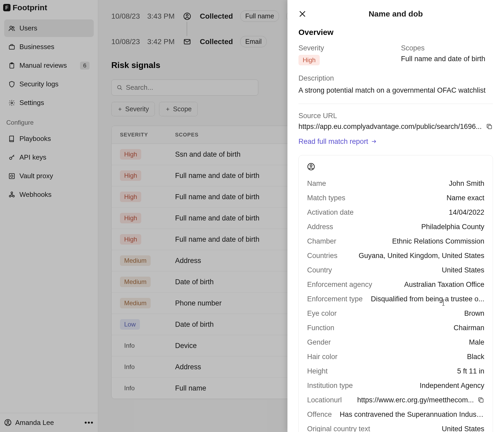 The width and height of the screenshot is (504, 432). What do you see at coordinates (396, 116) in the screenshot?
I see `source-url-label: Source URL` at bounding box center [396, 116].